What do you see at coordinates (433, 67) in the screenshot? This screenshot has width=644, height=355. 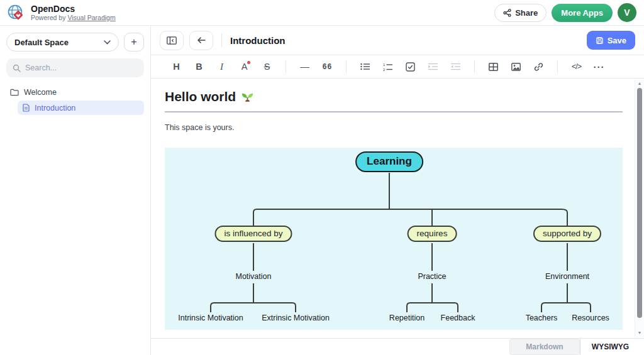 I see `indent-button` at bounding box center [433, 67].